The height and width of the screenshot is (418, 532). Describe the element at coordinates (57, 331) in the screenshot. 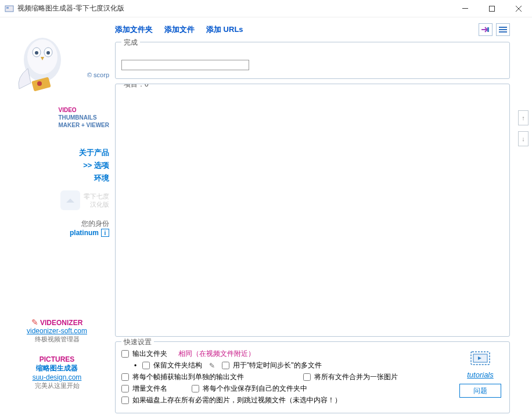

I see `videonizer-link: videonizer-soft.com` at that location.